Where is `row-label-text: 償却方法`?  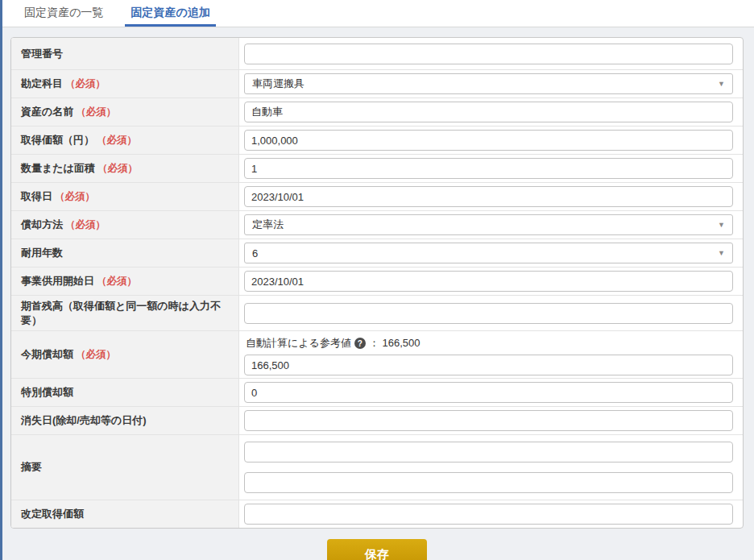
row-label-text: 償却方法 is located at coordinates (42, 225).